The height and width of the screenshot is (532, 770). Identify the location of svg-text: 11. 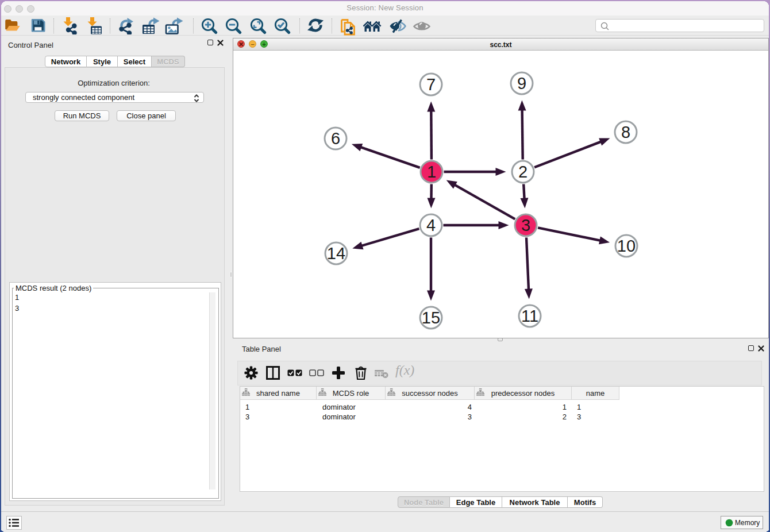
(530, 316).